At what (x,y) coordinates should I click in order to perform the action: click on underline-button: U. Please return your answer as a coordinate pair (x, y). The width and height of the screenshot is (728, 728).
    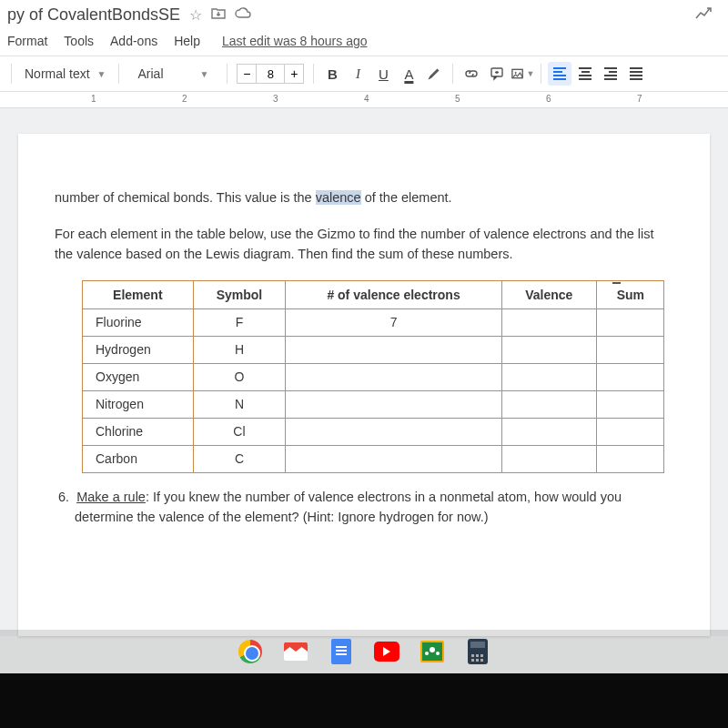
    Looking at the image, I should click on (383, 74).